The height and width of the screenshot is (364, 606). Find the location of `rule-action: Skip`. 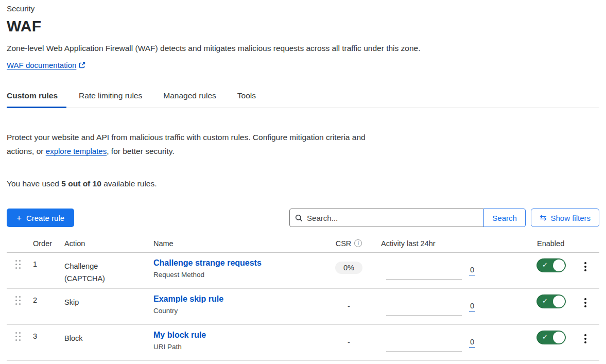

rule-action: Skip is located at coordinates (102, 307).